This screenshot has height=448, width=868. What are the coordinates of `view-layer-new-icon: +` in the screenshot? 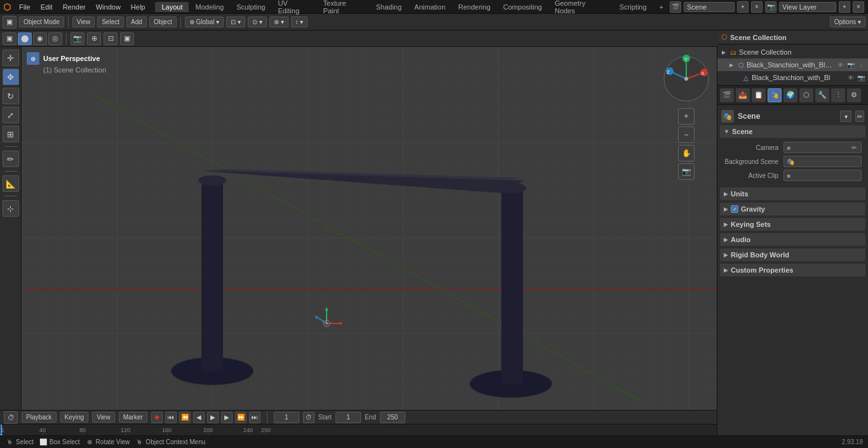 It's located at (844, 7).